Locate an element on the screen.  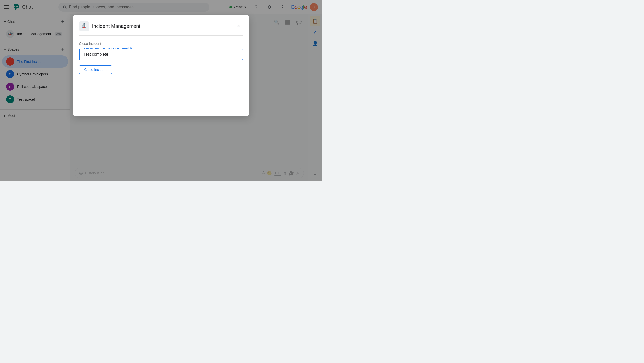
incident-resolution-input is located at coordinates (161, 54).